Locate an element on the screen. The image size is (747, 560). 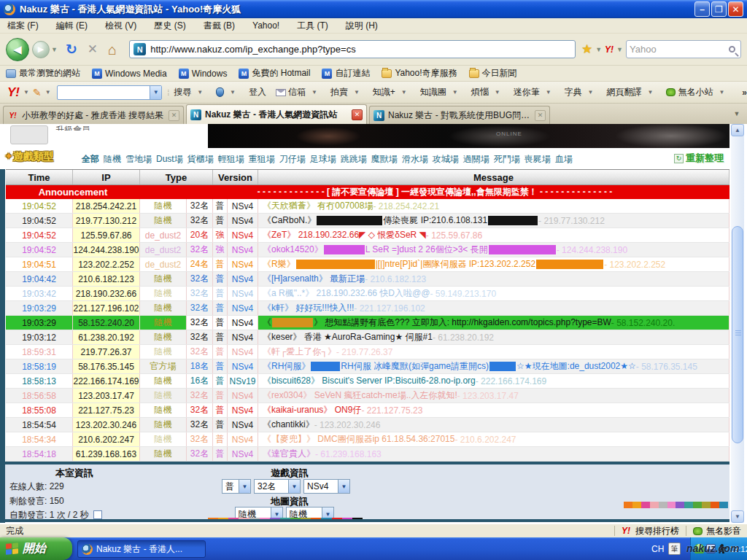
yahoo-toolbar-item: 登入 is located at coordinates (258, 92).